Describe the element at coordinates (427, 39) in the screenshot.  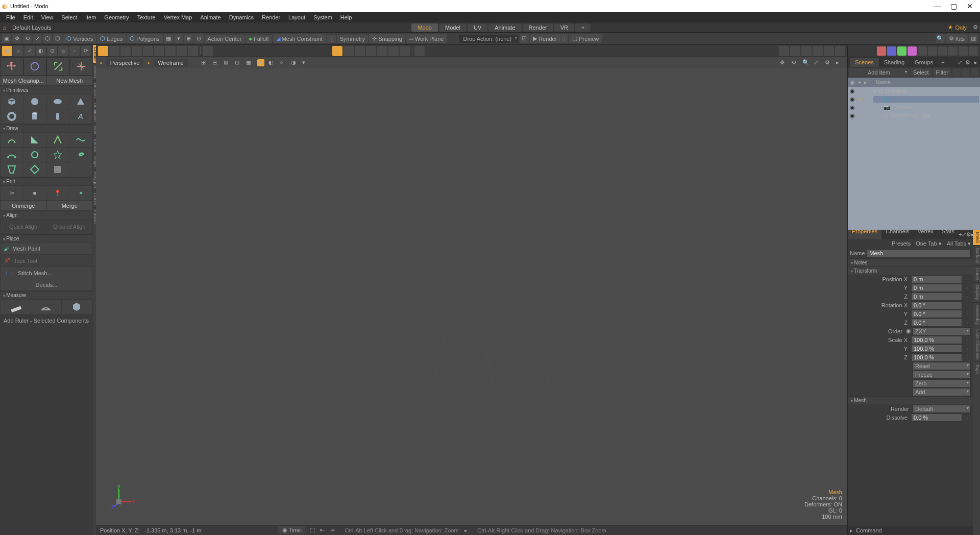
I see `workplane-button: ▱Work Plane` at that location.